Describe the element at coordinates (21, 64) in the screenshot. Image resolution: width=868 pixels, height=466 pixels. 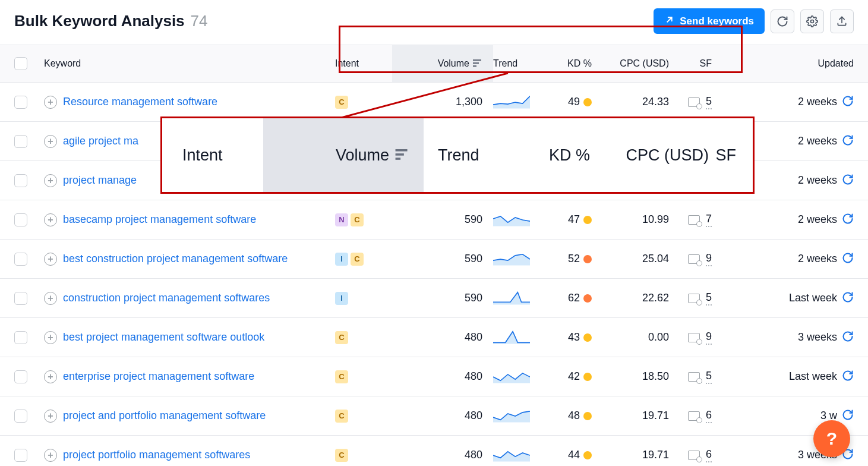
I see `select-all-checkbox` at that location.